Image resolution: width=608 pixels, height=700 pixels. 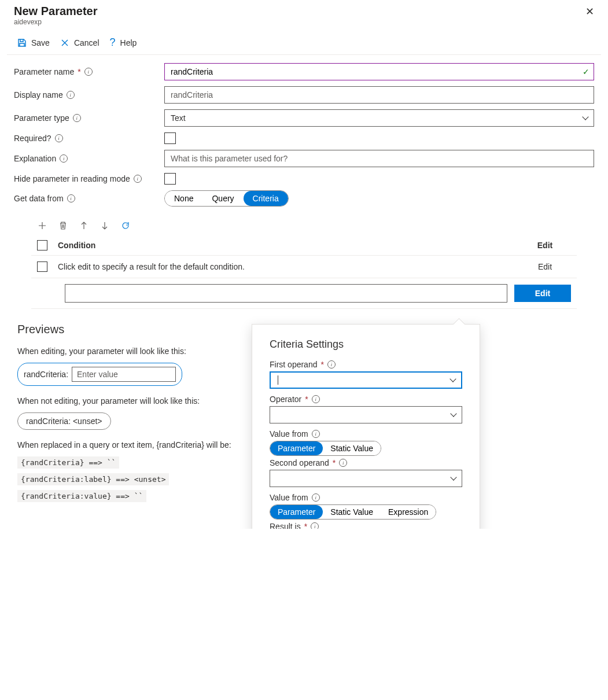 I want to click on edit-link: Edit, so click(x=545, y=267).